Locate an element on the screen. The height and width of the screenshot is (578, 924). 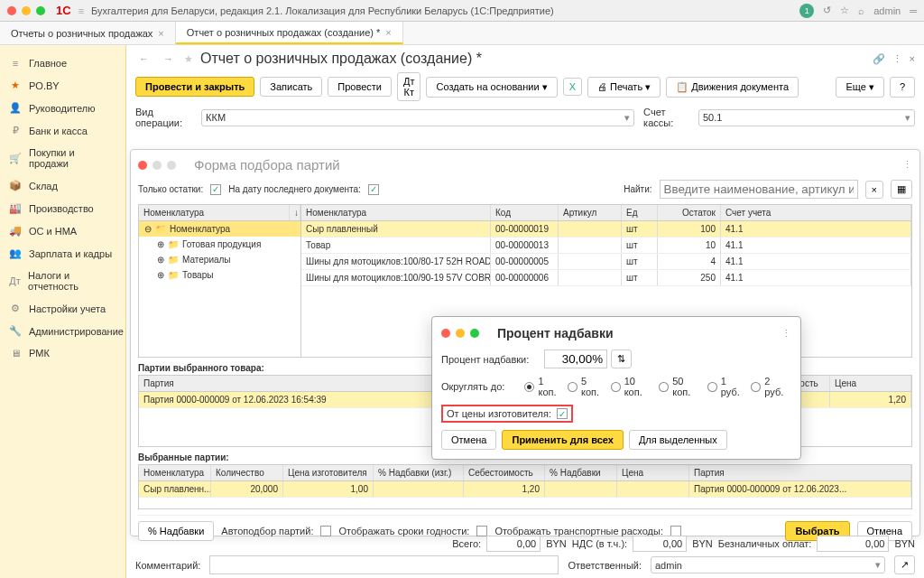
table-row: Товар00-00000013шт1041.1 is located at coordinates (606, 246).